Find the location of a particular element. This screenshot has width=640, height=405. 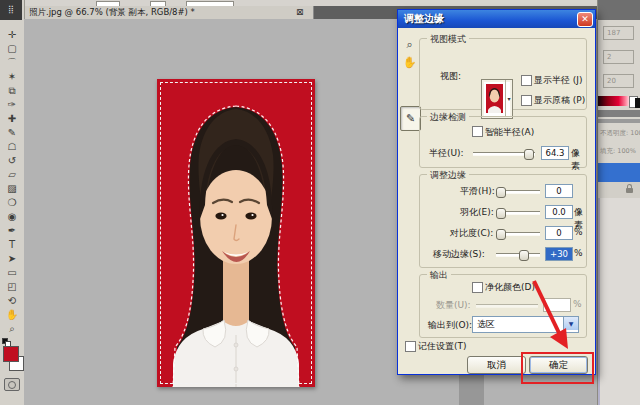

output-to-label: 输出到(O): is located at coordinates (450, 326).